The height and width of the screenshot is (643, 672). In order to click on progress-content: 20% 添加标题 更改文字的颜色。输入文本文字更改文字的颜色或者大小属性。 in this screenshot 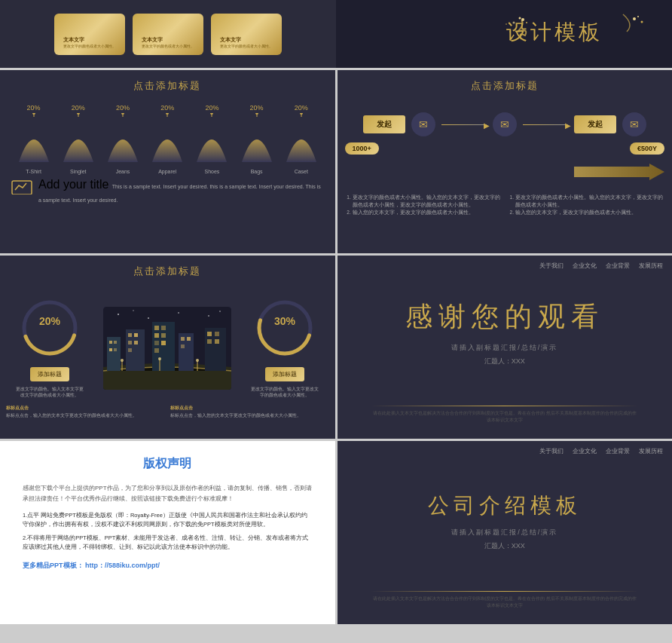, I will do `click(167, 354)`.